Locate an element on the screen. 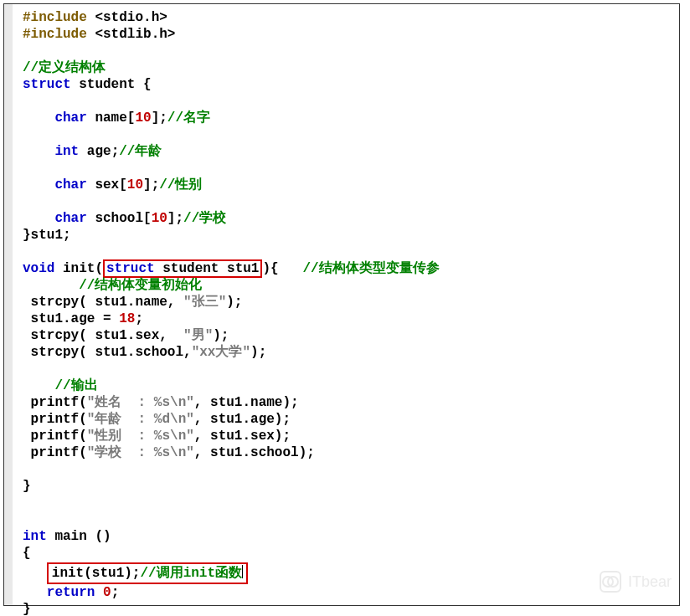  string: "学校 : %s\n" is located at coordinates (141, 453).